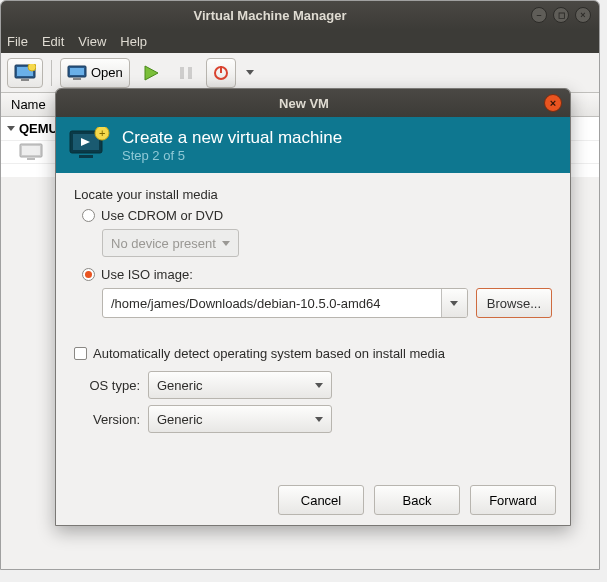  I want to click on back-button: Back, so click(417, 500).